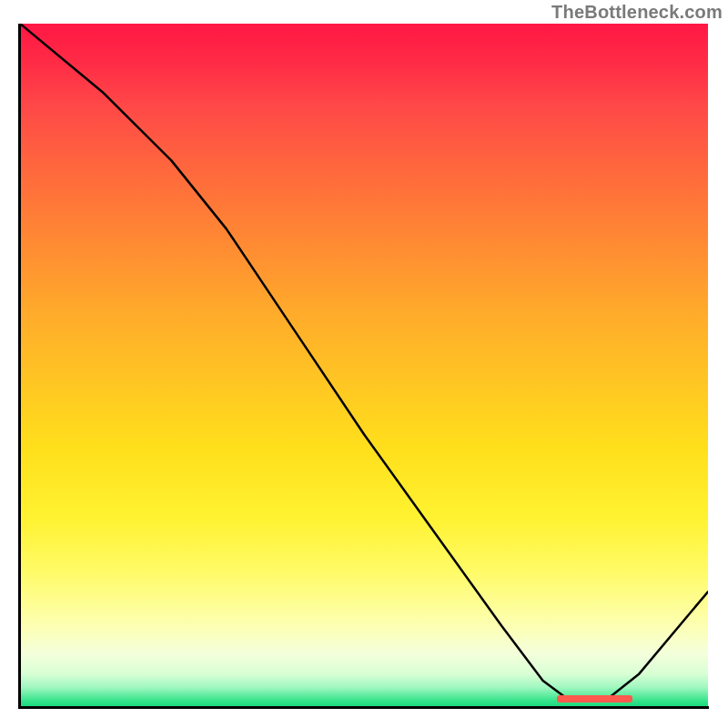 Image resolution: width=728 pixels, height=728 pixels. Describe the element at coordinates (364, 708) in the screenshot. I see `x-axis-line` at that location.